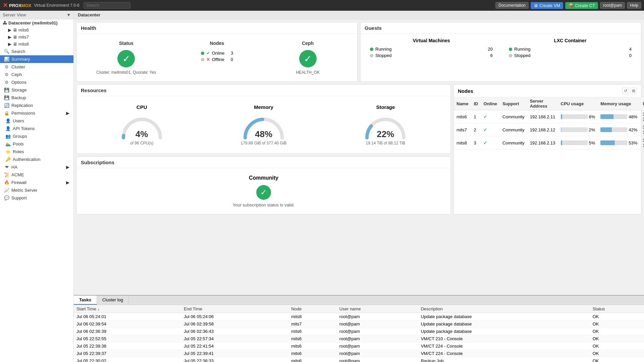 The image size is (644, 362). I want to click on cell-uptime: 3 days 16:..., so click(642, 117).